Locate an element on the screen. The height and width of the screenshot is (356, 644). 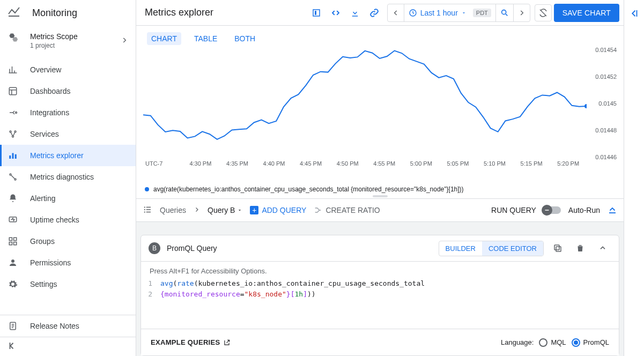
dashboard-icon is located at coordinates (13, 91).